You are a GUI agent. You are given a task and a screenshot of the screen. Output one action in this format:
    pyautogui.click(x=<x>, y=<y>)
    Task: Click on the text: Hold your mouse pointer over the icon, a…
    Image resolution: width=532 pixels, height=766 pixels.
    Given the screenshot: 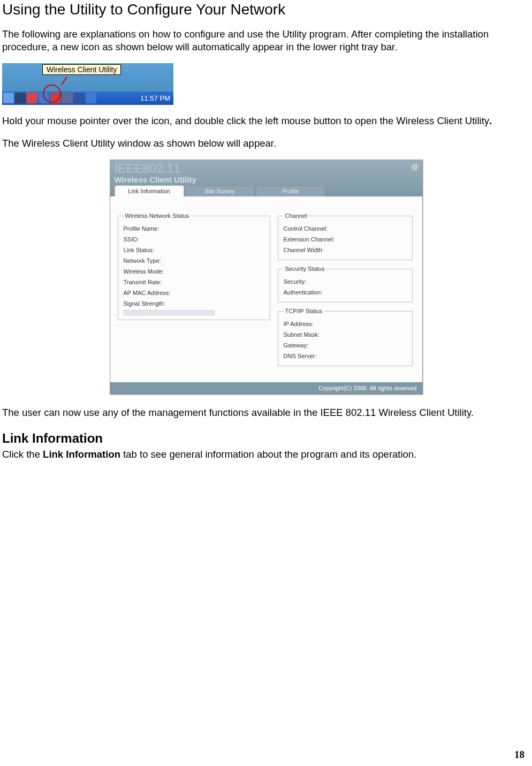 What is the action you would take?
    pyautogui.click(x=246, y=121)
    